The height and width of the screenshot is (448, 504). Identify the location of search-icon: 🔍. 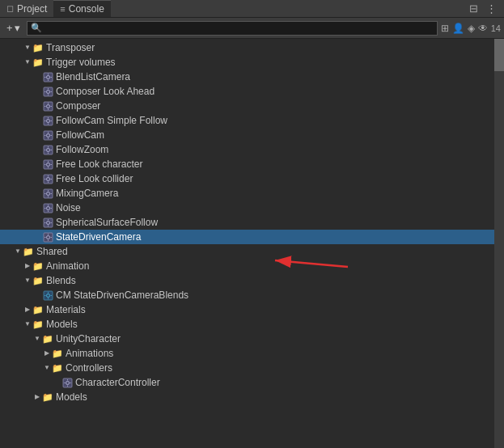
(36, 27).